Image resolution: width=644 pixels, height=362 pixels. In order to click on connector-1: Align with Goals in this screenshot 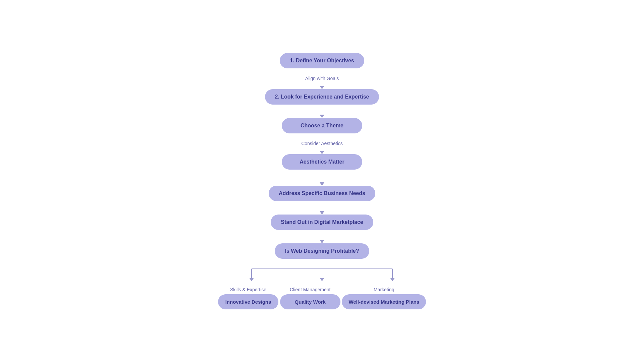, I will do `click(322, 79)`.